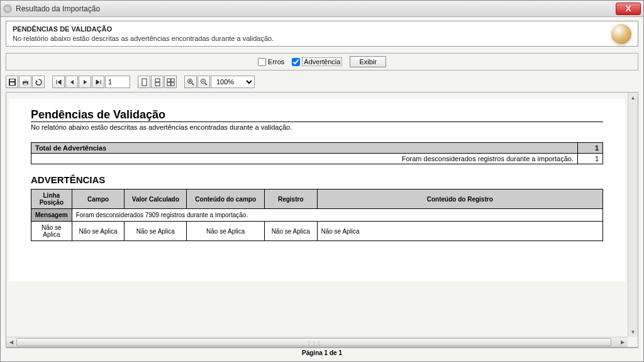 This screenshot has height=362, width=644. Describe the element at coordinates (52, 199) in the screenshot. I see `col-linha: Linha Posição` at that location.